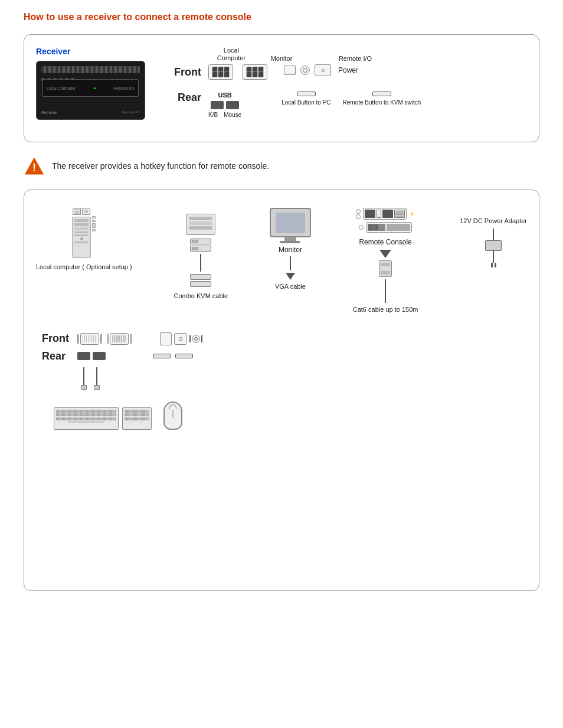  What do you see at coordinates (233, 105) in the screenshot?
I see `mouse-port` at bounding box center [233, 105].